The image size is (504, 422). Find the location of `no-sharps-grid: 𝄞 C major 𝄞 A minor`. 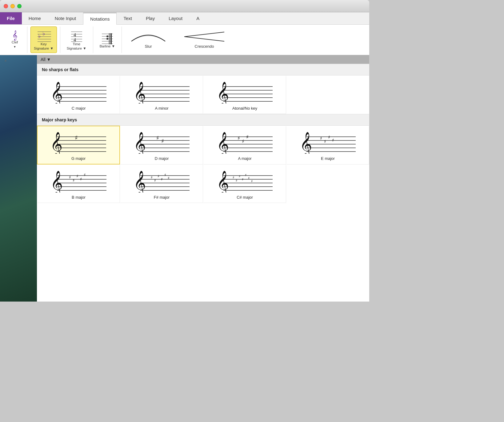

no-sharps-grid: 𝄞 C major 𝄞 A minor is located at coordinates (203, 95).